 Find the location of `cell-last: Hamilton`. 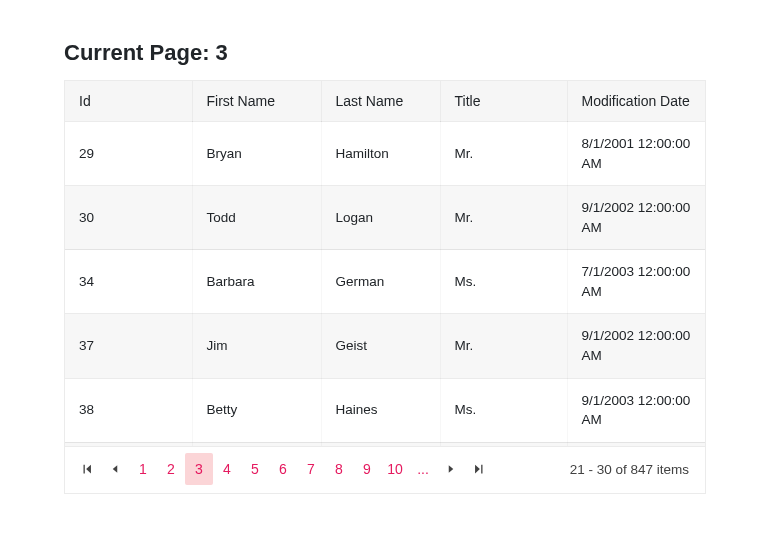

cell-last: Hamilton is located at coordinates (380, 154).